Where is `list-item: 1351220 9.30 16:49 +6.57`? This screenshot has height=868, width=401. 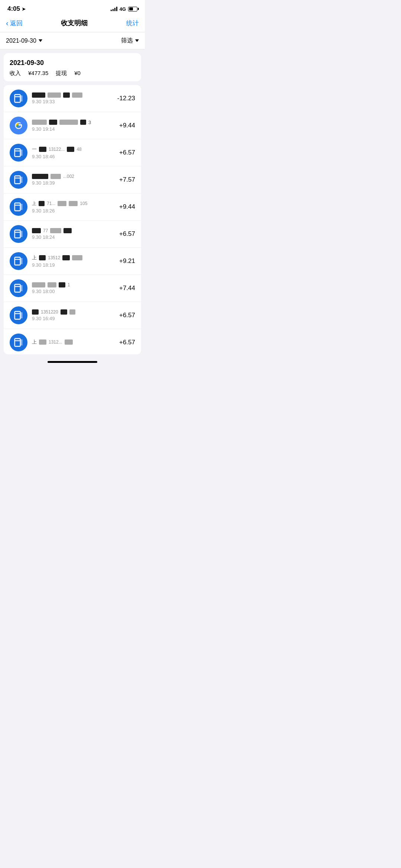 list-item: 1351220 9.30 16:49 +6.57 is located at coordinates (72, 316).